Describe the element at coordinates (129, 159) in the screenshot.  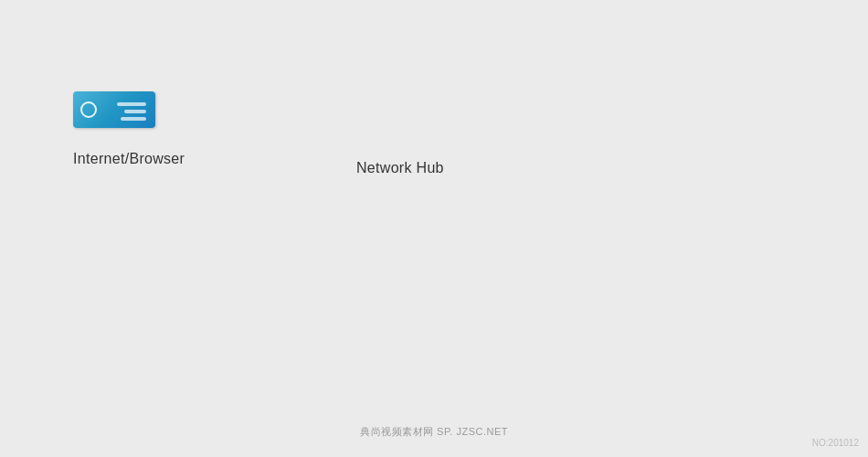
I see `internet-browser-label: Internet/Browser` at that location.